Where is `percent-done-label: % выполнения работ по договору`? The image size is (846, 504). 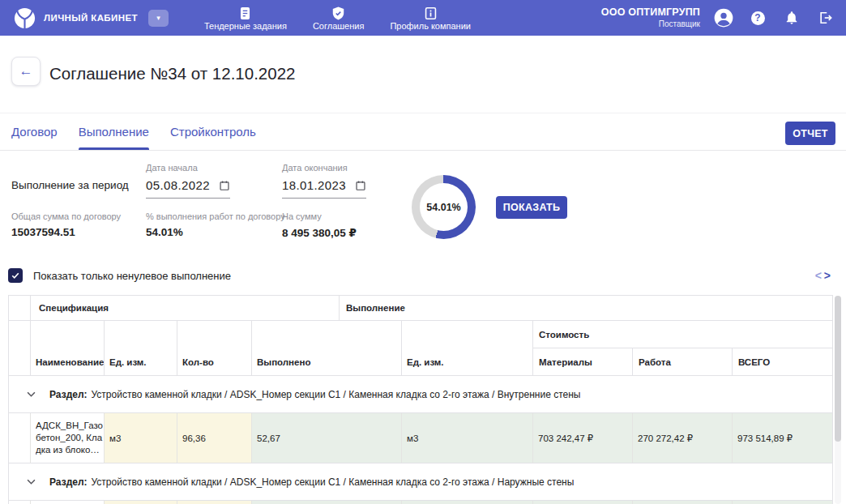 percent-done-label: % выполнения работ по договору is located at coordinates (216, 216).